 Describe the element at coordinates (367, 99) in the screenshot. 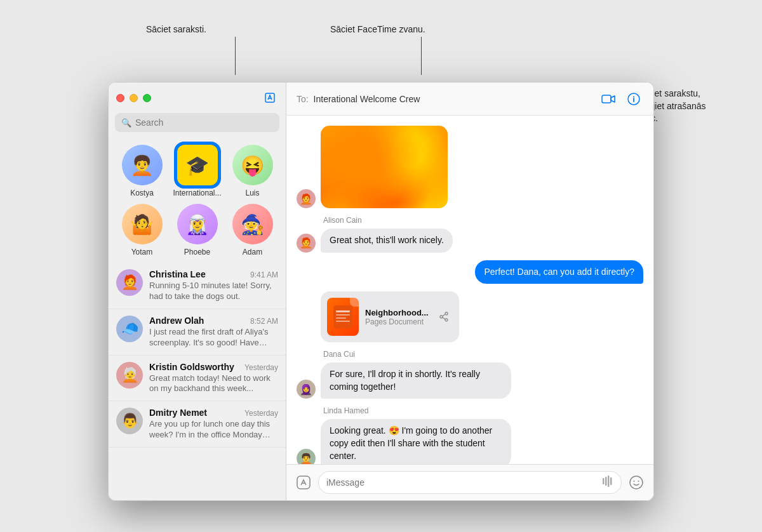

I see `to-value: Interational Welcome Crew` at that location.